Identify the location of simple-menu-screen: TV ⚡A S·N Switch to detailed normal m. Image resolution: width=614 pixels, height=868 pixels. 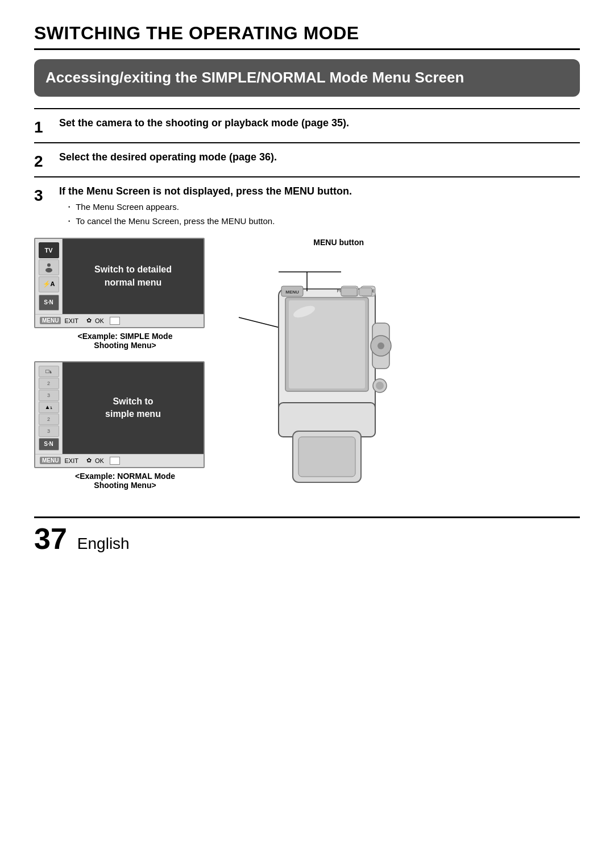
(119, 283).